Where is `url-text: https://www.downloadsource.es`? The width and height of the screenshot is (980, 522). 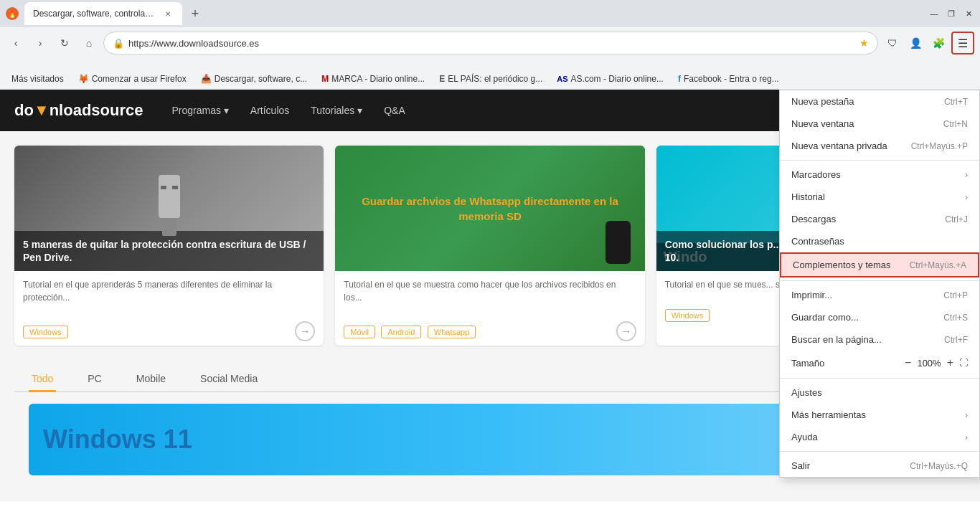 url-text: https://www.downloadsource.es is located at coordinates (492, 43).